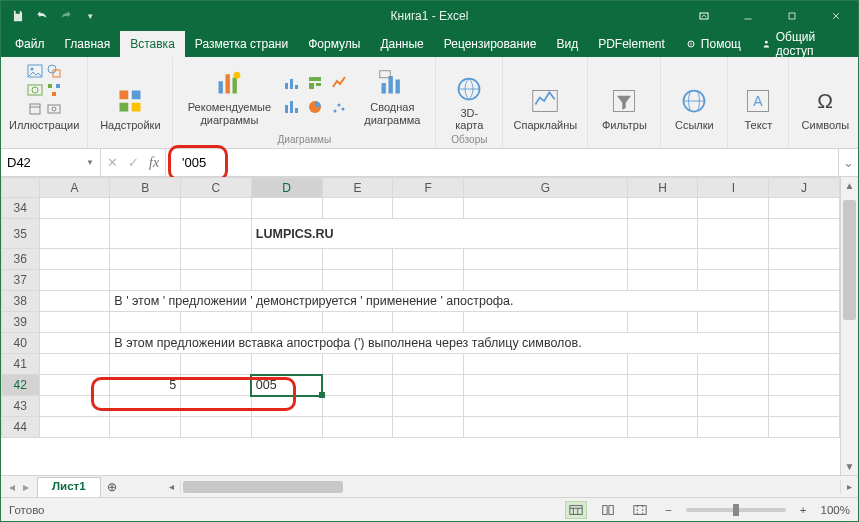  What do you see at coordinates (315, 107) in the screenshot?
I see `pie-chart-icon` at bounding box center [315, 107].